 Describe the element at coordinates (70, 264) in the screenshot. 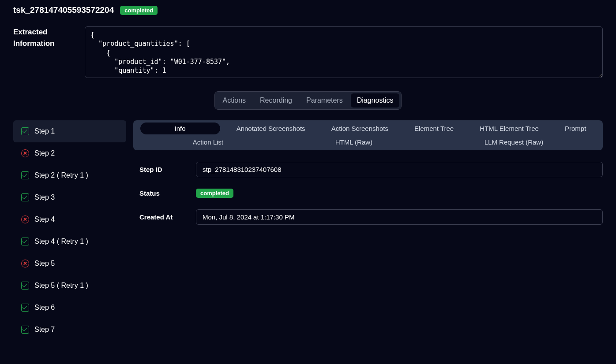

I see `step-item: Step 5` at that location.